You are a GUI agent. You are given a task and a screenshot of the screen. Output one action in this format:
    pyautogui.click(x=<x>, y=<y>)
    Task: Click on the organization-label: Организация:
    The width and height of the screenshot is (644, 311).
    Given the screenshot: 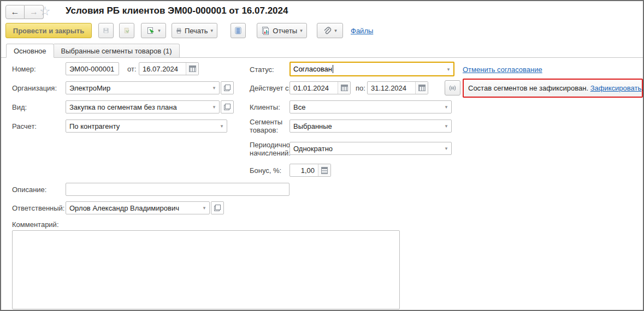 What is the action you would take?
    pyautogui.click(x=34, y=88)
    